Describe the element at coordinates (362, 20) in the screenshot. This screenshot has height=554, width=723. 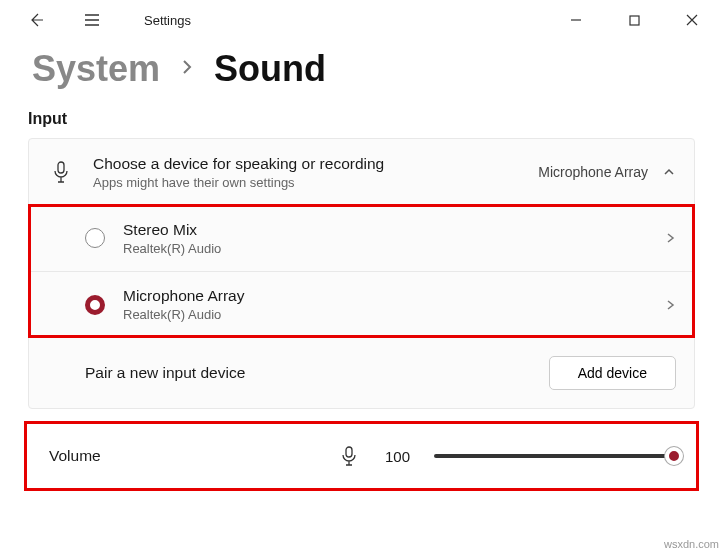
I see `titlebar: Settings` at that location.